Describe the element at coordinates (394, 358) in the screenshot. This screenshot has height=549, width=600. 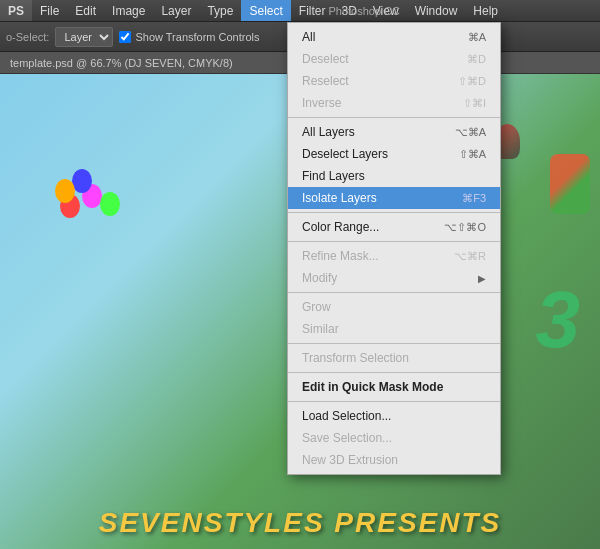
I see `dropdown-section-6: Transform Selection` at that location.